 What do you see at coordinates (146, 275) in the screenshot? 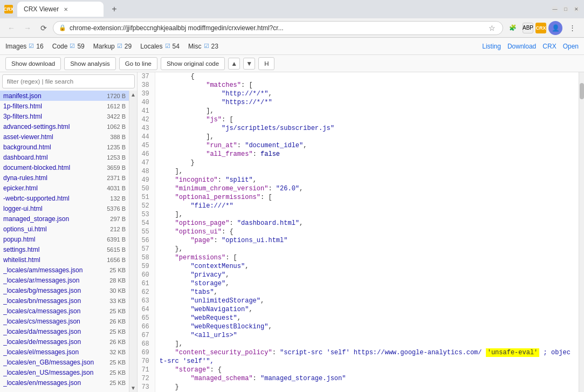
I see `line-number: 60` at bounding box center [146, 275].